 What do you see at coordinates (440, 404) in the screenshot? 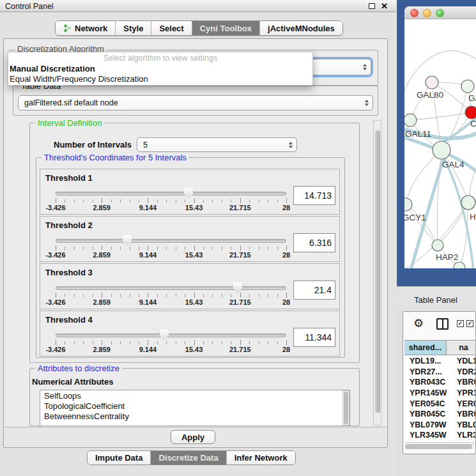
I see `table-row: YER054CYER0` at bounding box center [440, 404].